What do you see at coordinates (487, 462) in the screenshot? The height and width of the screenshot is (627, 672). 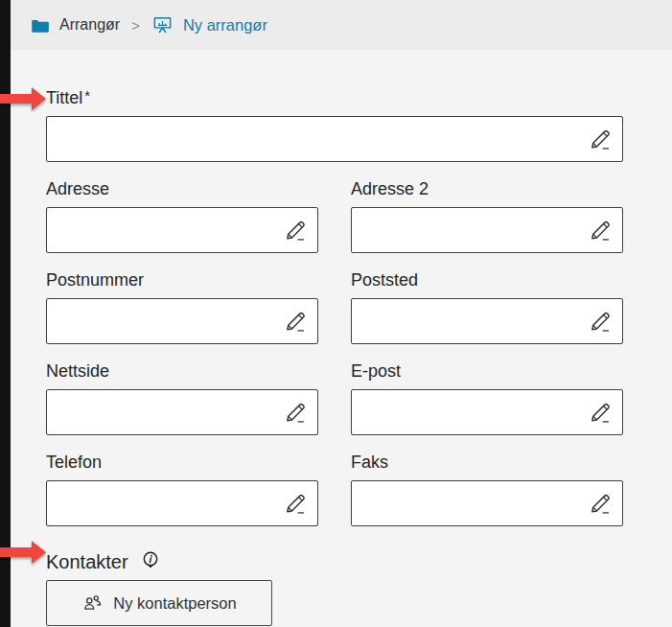 I see `faks-label: Faks` at bounding box center [487, 462].